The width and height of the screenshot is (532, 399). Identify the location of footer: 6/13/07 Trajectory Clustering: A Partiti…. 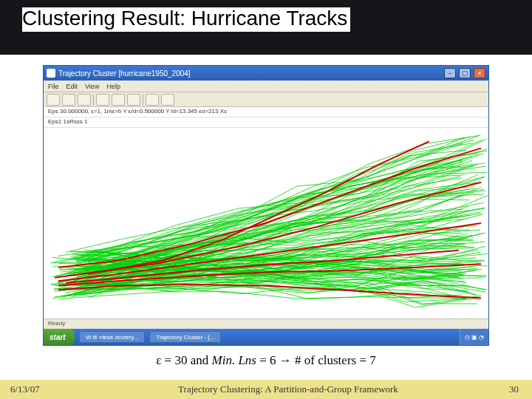
(266, 389).